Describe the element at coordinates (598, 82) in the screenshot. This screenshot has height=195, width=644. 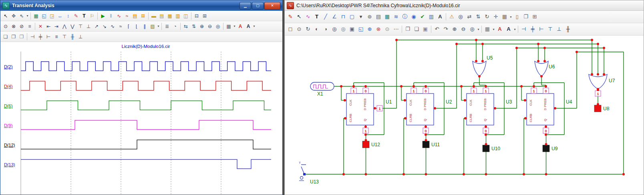
I see `gate-U7` at that location.